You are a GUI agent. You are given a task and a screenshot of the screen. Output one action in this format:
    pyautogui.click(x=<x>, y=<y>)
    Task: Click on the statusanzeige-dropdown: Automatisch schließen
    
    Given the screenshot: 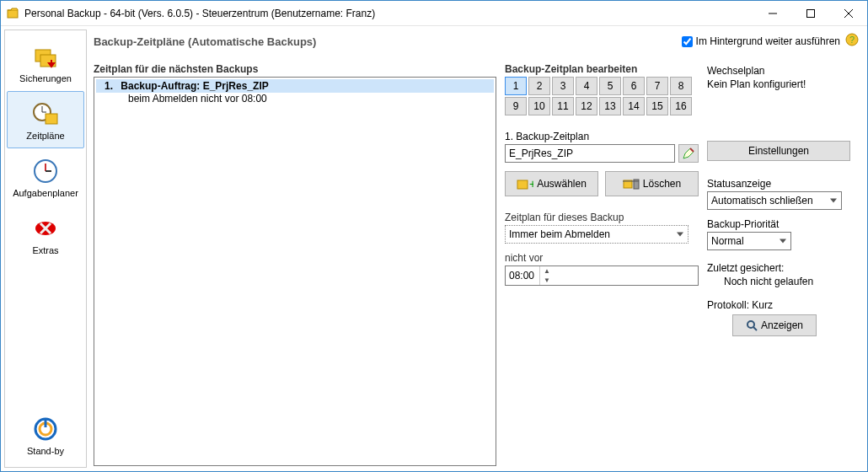 What is the action you would take?
    pyautogui.click(x=774, y=201)
    